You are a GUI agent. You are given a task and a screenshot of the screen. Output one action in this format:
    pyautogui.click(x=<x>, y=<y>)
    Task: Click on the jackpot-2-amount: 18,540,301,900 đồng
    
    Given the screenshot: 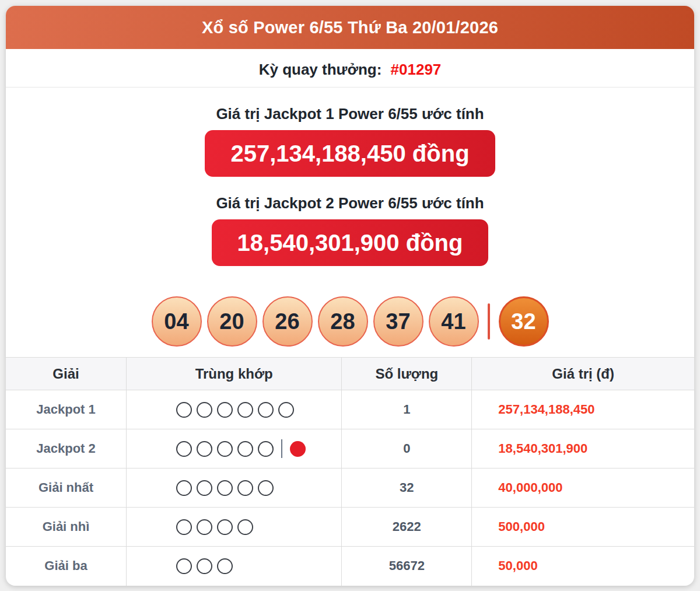 What is the action you would take?
    pyautogui.click(x=350, y=243)
    